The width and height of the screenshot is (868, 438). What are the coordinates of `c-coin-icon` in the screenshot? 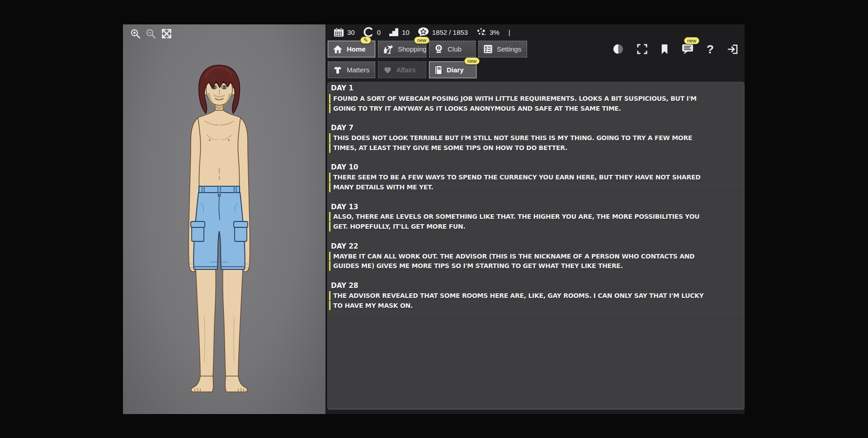 It's located at (368, 32).